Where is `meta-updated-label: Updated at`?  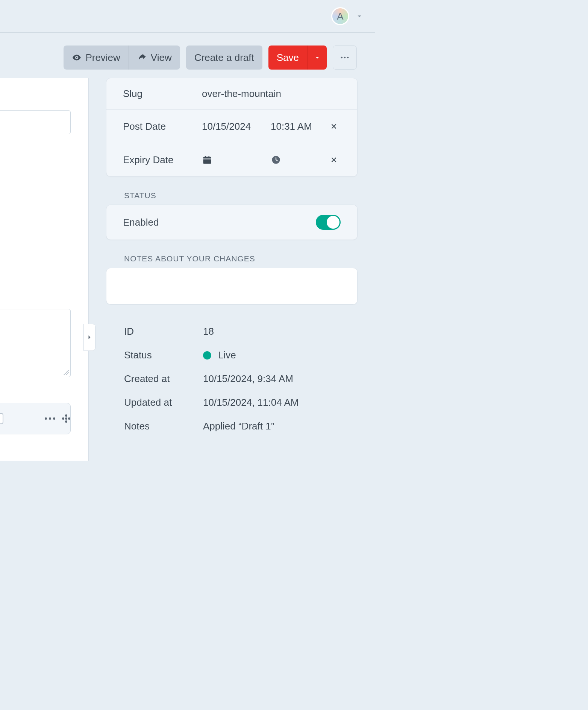 meta-updated-label: Updated at is located at coordinates (164, 402).